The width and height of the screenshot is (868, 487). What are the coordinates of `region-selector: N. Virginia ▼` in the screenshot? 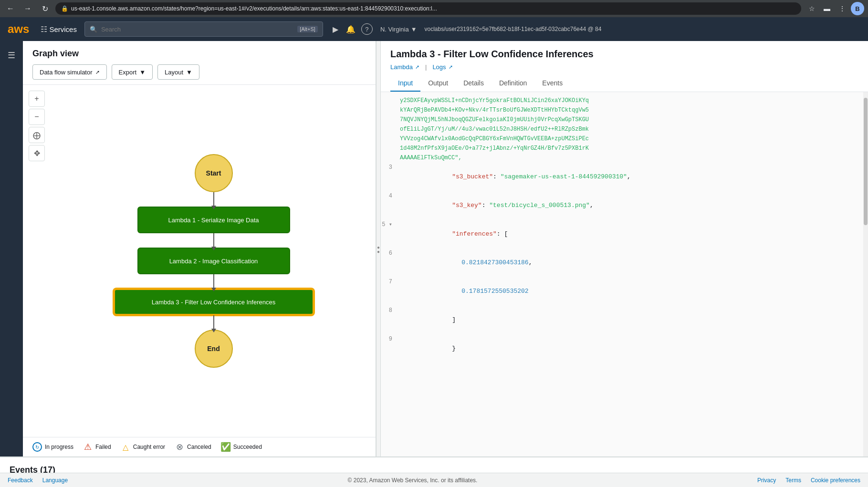 It's located at (399, 30).